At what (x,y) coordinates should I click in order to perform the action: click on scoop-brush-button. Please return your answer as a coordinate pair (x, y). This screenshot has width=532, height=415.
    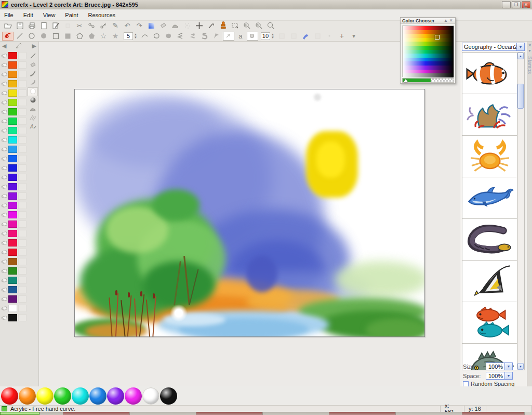
    Looking at the image, I should click on (33, 83).